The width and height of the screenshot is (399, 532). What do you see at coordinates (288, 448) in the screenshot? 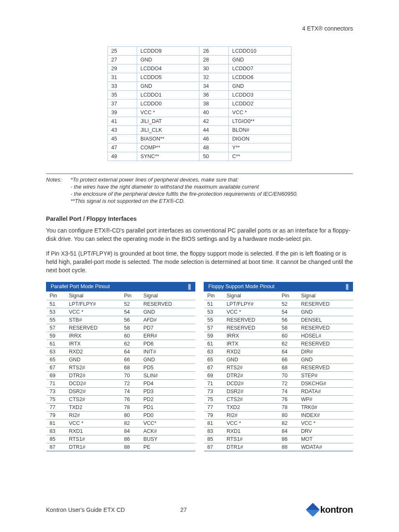
I see `cell: 88` at bounding box center [288, 448].